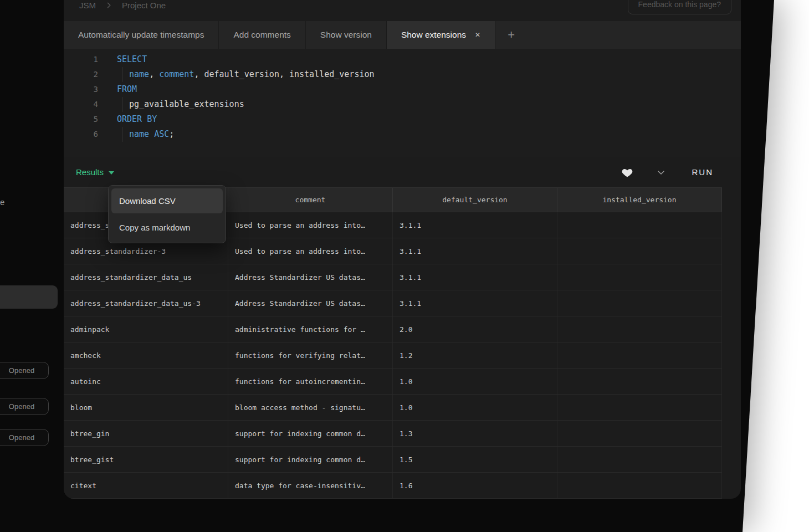  What do you see at coordinates (310, 355) in the screenshot?
I see `table-cell: functions for verifying relat…` at bounding box center [310, 355].